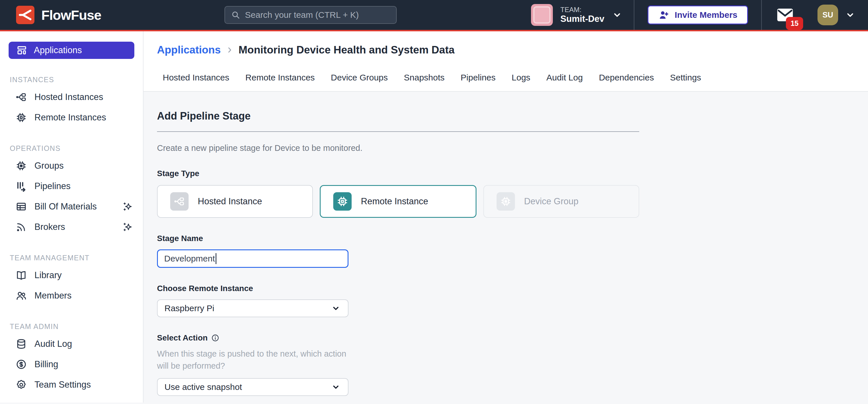 The image size is (868, 404). Describe the element at coordinates (72, 148) in the screenshot. I see `sidebar-section-operations: OPERATIONS` at that location.